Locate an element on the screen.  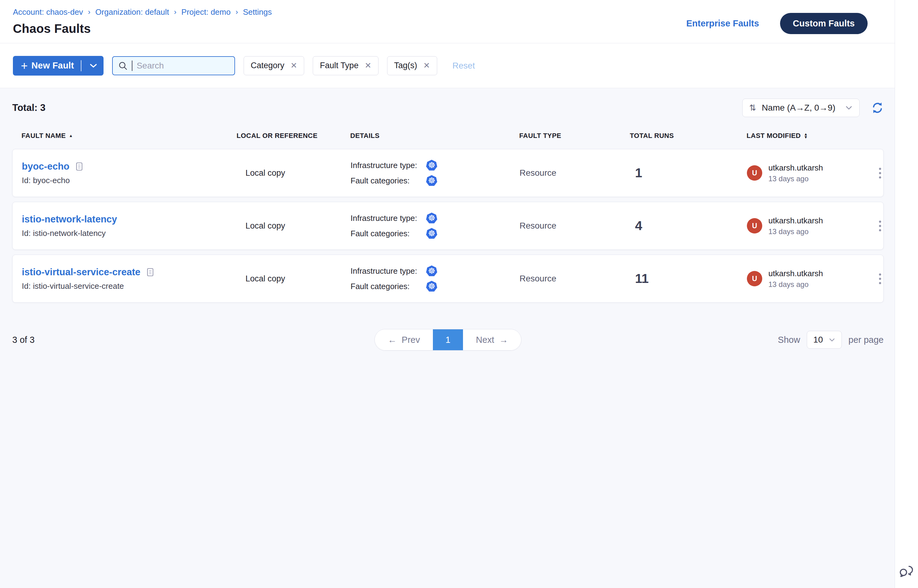
enterprise-faults-link: Enterprise Faults is located at coordinates (722, 24).